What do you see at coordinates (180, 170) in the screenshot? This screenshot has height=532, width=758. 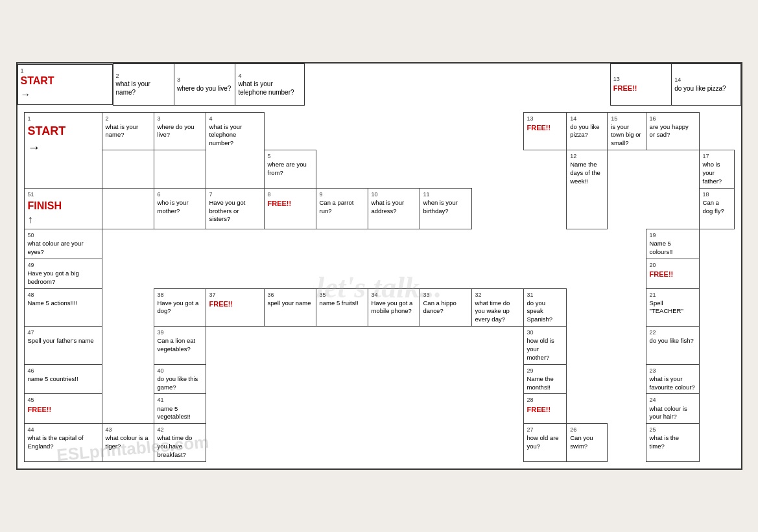 I see `empty-border` at bounding box center [180, 170].